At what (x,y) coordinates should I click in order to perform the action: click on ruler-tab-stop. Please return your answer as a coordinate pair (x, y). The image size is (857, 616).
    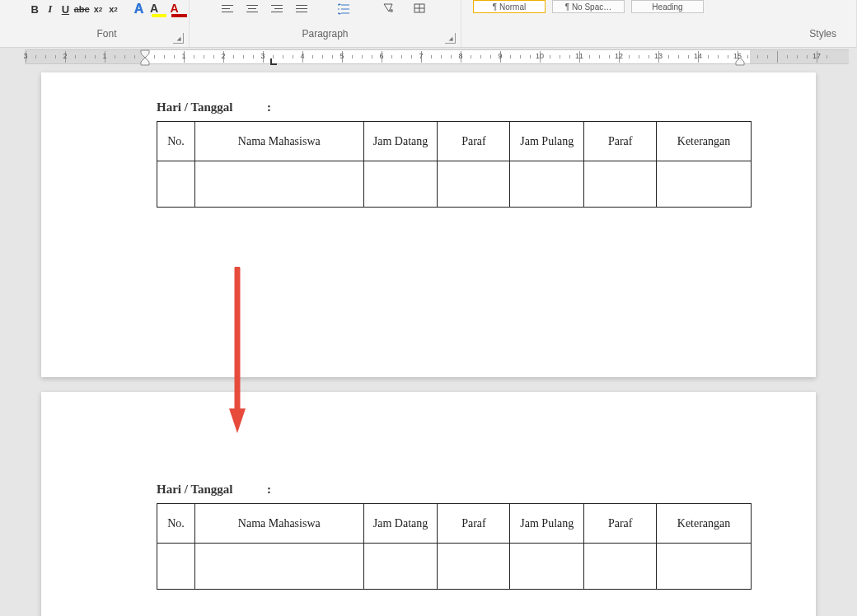
    Looking at the image, I should click on (274, 62).